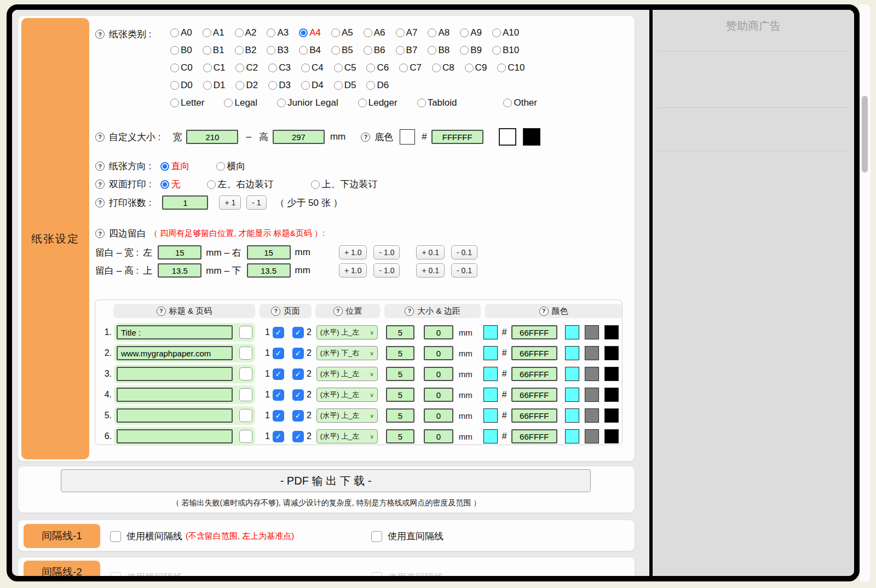 Image resolution: width=876 pixels, height=588 pixels. What do you see at coordinates (180, 270) in the screenshot?
I see `margin-top-input` at bounding box center [180, 270].